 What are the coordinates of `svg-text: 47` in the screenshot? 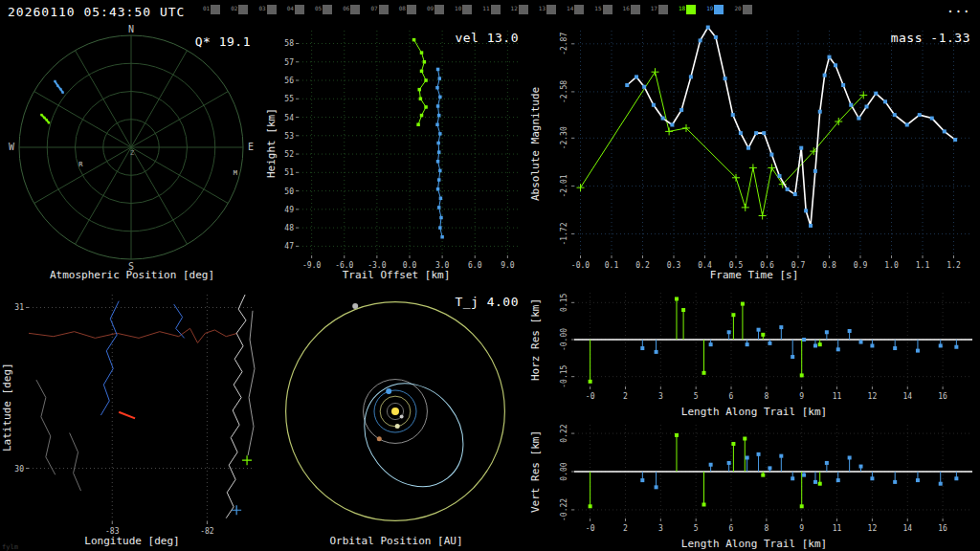 It's located at (289, 247).